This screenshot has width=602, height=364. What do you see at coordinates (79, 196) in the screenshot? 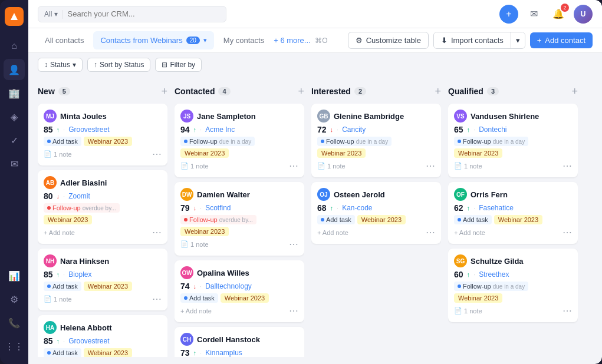
I see `company-link: Zoomit` at bounding box center [79, 196].